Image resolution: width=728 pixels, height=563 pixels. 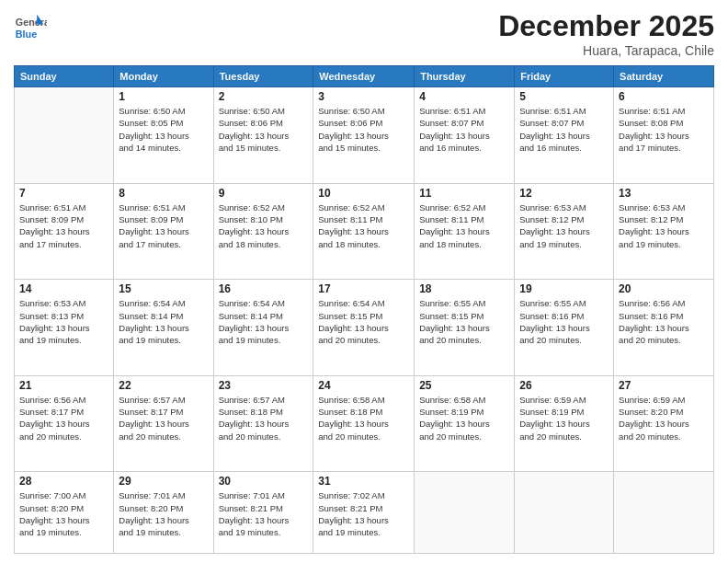 I want to click on day-info: Sunrise: 6:57 AMSunset: 8:17 PMDaylight:…, so click(x=164, y=418).